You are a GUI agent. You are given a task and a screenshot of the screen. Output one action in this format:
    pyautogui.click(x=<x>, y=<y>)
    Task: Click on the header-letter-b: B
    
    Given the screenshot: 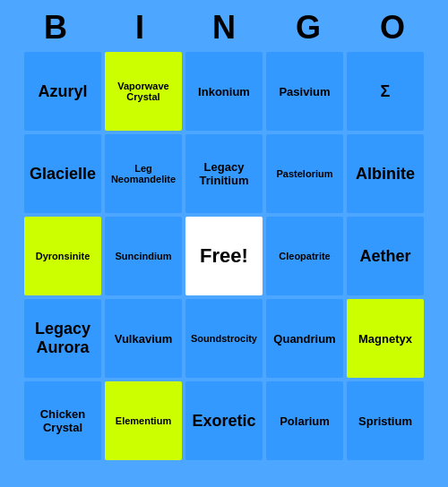 What is the action you would take?
    pyautogui.click(x=56, y=28)
    